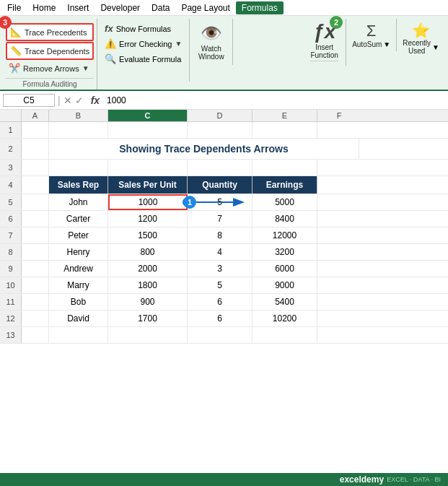  What do you see at coordinates (339, 318) in the screenshot?
I see `cell-f12` at bounding box center [339, 318].